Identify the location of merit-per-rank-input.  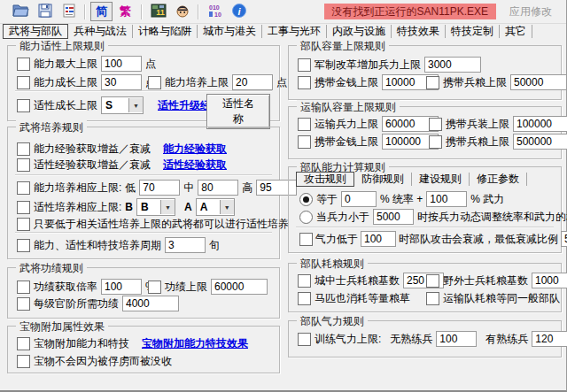
(151, 304).